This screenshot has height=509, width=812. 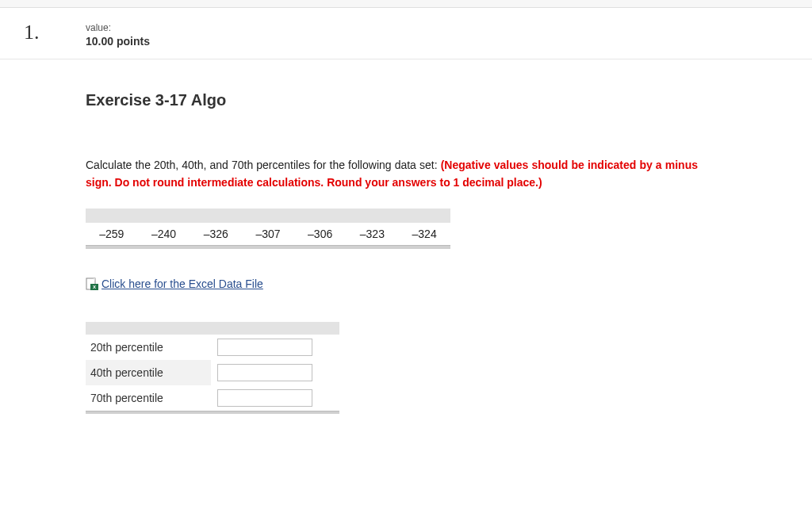 I want to click on answer-label: 20th percentile, so click(x=148, y=347).